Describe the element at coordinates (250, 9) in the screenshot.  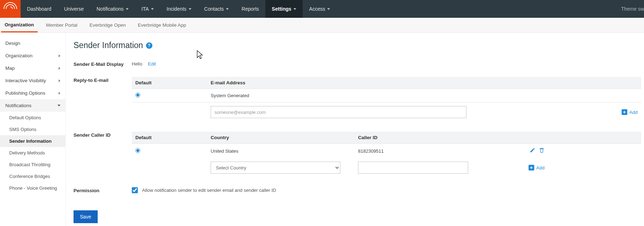
I see `nav-label: Reports` at that location.